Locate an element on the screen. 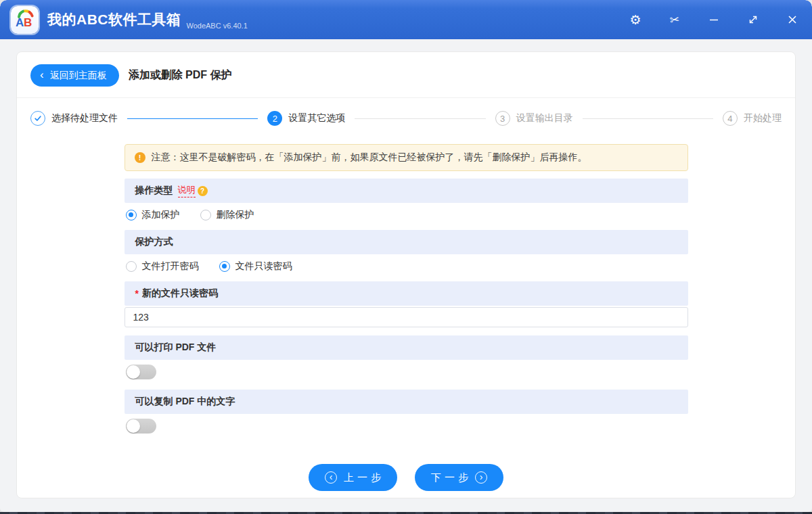 The image size is (812, 514). section-title: 可以复制 PDF 中的文字 is located at coordinates (185, 402).